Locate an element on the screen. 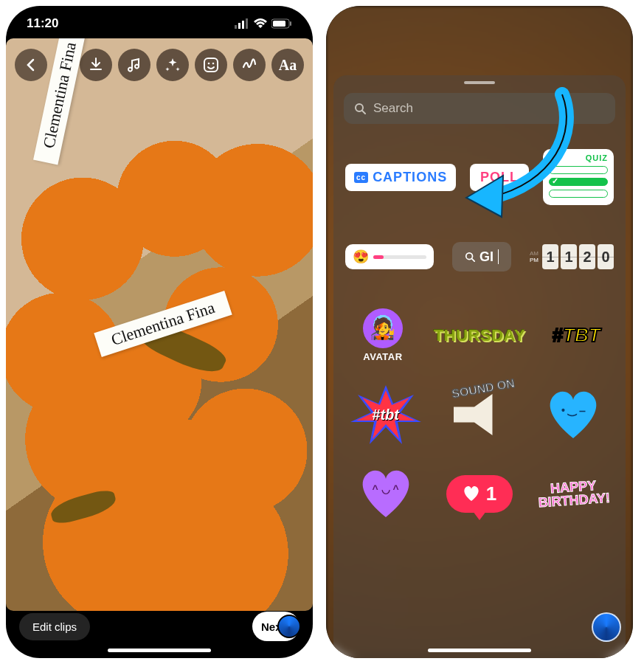  am-pm-label: AM PM is located at coordinates (534, 257).